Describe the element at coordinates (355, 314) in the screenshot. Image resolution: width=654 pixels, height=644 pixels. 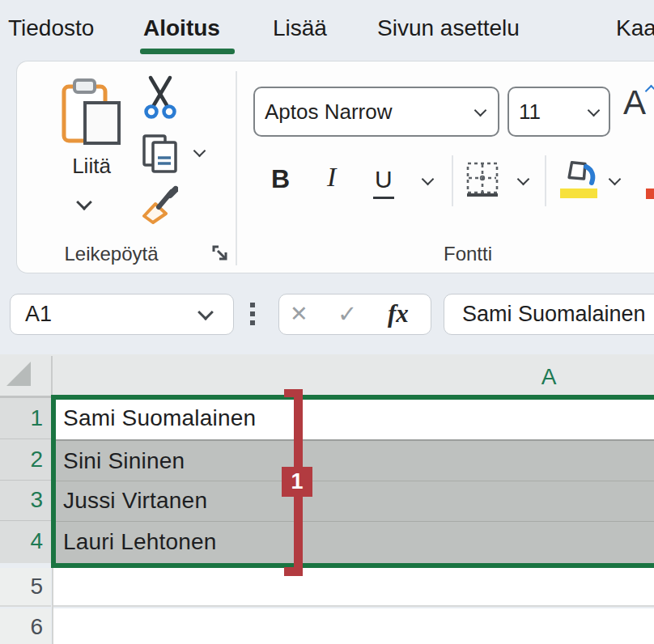
I see `formula-controls: ✕ ✓ fx` at that location.